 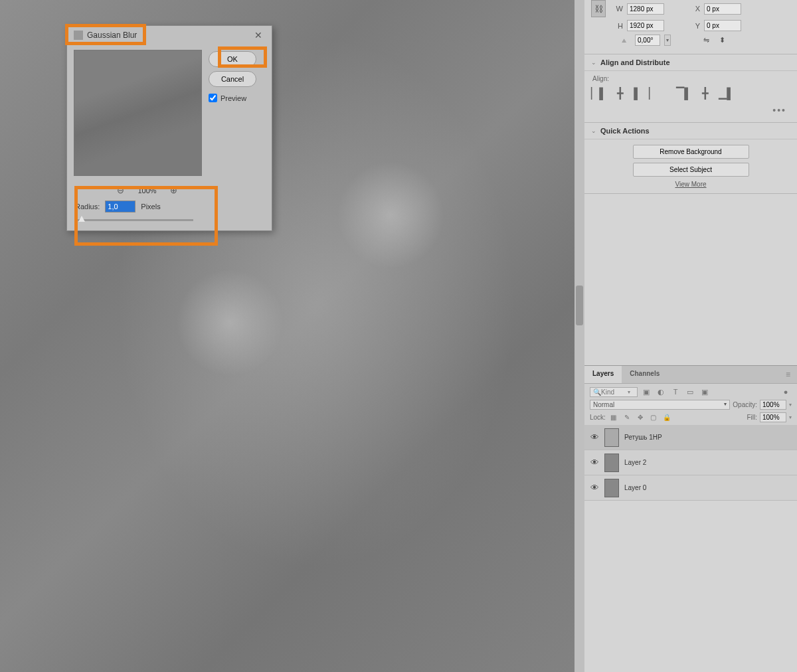 I want to click on align-more-icon: •••, so click(x=691, y=110).